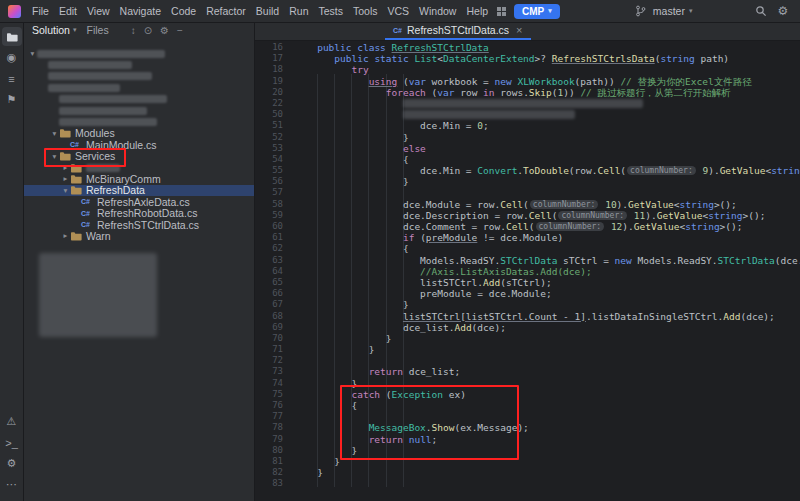  What do you see at coordinates (139, 236) in the screenshot?
I see `tree-item-warn: ▸Warn` at bounding box center [139, 236].